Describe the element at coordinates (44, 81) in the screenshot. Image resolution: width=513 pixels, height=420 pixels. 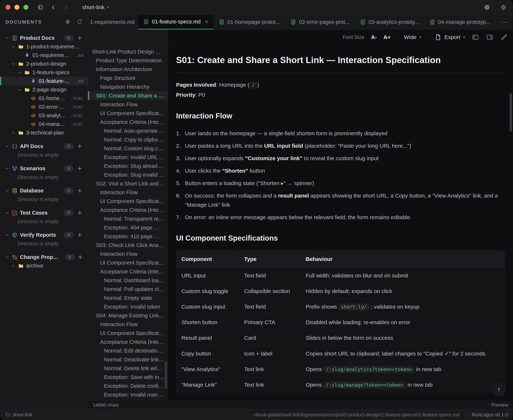
I see `tree-item-01-feature-specs: 01-feature-specs.md` at that location.